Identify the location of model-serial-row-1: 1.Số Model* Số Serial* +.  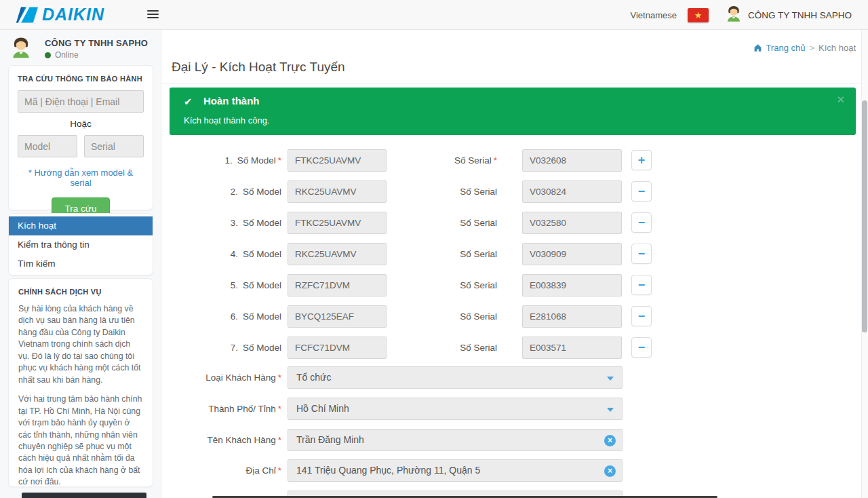
(430, 160).